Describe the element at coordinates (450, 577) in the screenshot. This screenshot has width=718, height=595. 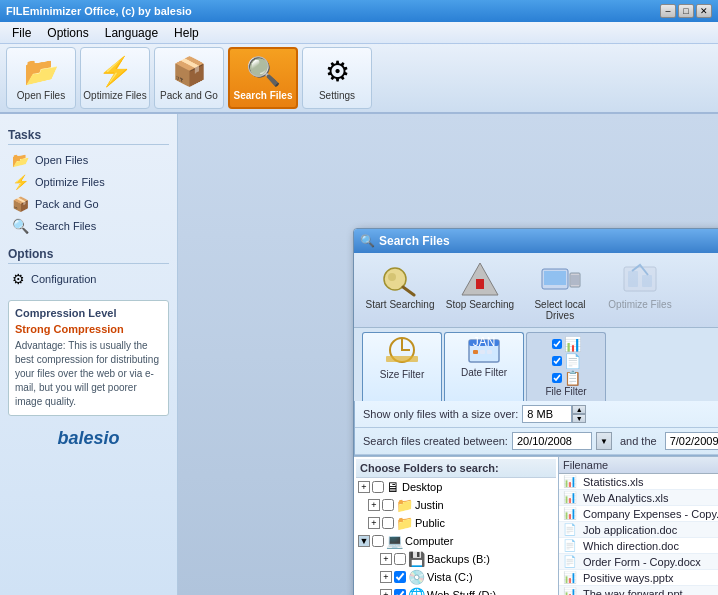
I see `tree-label-vista: Vista (C:)` at that location.